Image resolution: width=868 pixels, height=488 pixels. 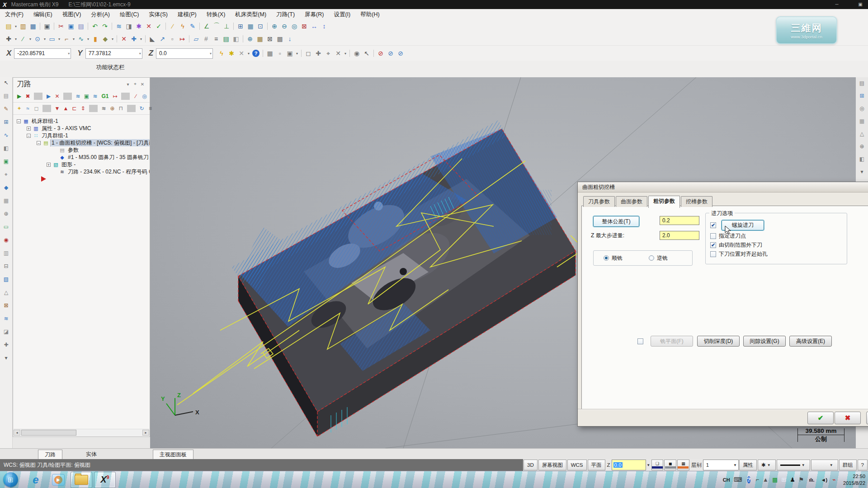 I want to click on toolbar-icon: ⊕, so click(x=250, y=39).